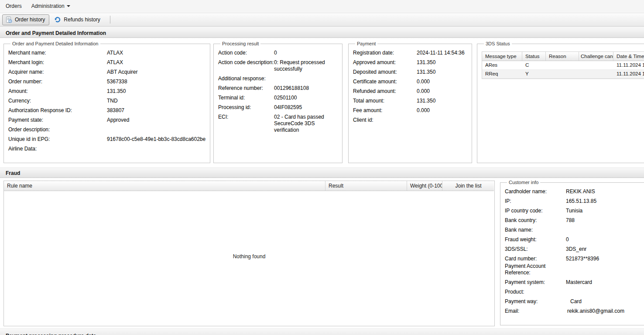 The width and height of the screenshot is (644, 335). I want to click on field-card-number: Card number:521873**8396, so click(574, 259).